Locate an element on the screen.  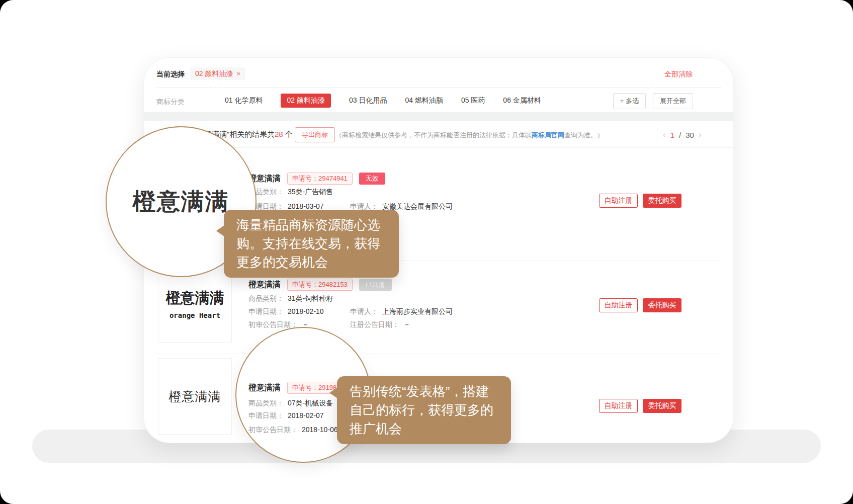
section-divider-band is located at coordinates (439, 117).